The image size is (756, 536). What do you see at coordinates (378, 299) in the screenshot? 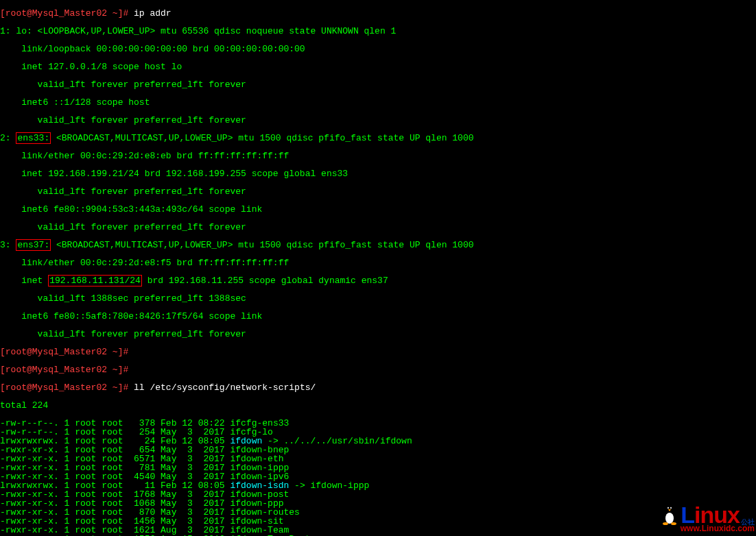
I see `ip-output: valid_lft 1388sec preferred_lft 1388sec` at bounding box center [378, 299].